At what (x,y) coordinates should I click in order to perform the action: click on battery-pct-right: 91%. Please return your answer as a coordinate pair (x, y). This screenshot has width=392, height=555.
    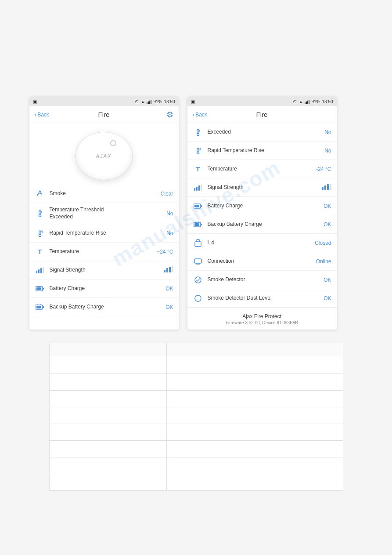
    Looking at the image, I should click on (316, 102).